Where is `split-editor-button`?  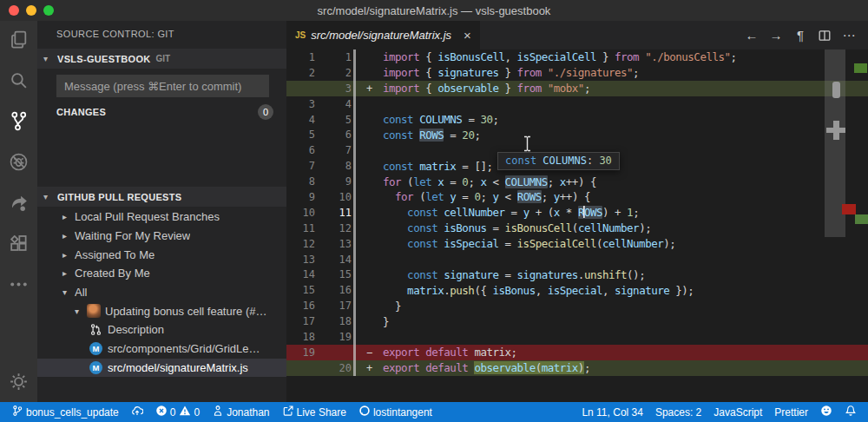 split-editor-button is located at coordinates (825, 35).